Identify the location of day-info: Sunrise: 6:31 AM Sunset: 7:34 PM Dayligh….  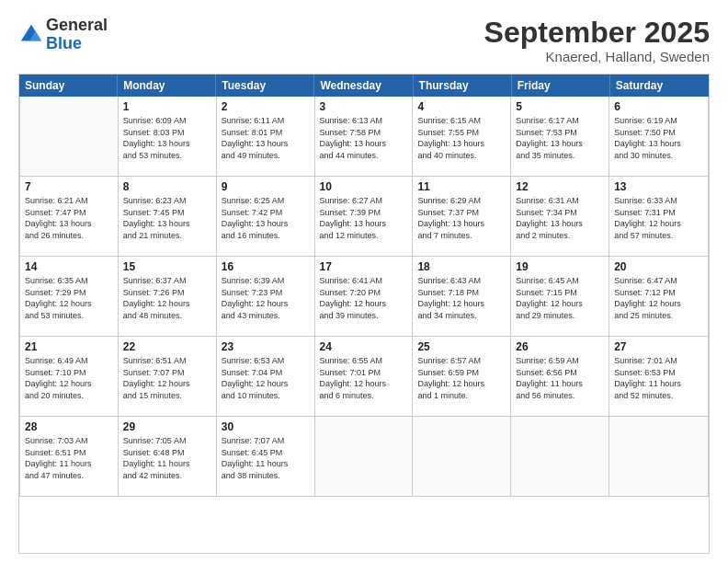
(560, 218).